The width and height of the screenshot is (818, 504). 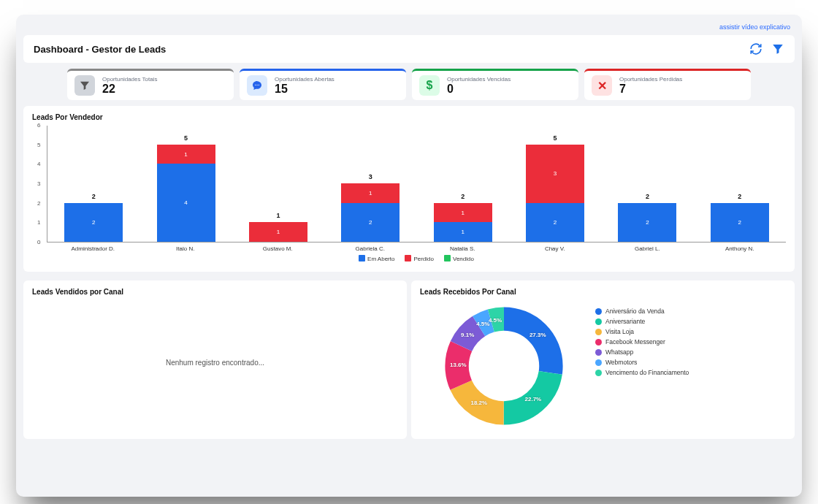 I want to click on card-label: Oportunidades Perdidas, so click(x=651, y=79).